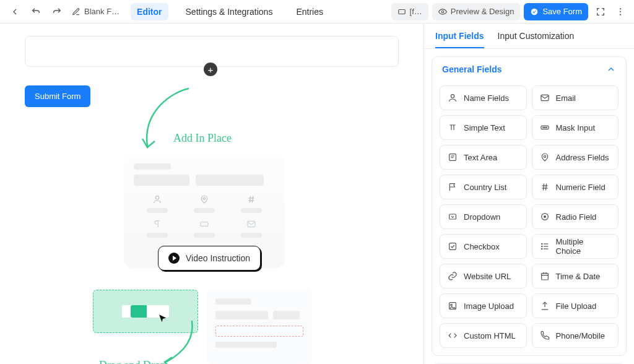 This screenshot has width=634, height=364. Describe the element at coordinates (576, 157) in the screenshot. I see `field-address-fields: Address Fields` at that location.